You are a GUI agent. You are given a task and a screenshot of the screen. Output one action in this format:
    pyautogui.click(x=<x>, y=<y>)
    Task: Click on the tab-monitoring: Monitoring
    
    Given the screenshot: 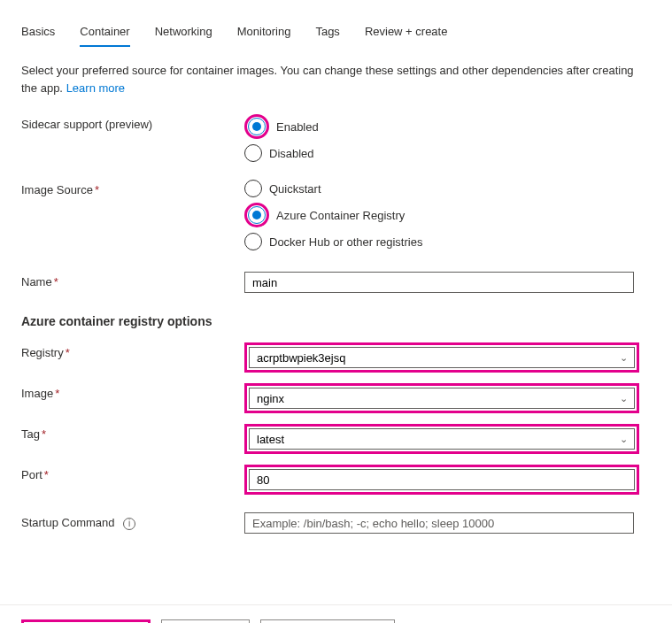 What is the action you would take?
    pyautogui.click(x=264, y=32)
    